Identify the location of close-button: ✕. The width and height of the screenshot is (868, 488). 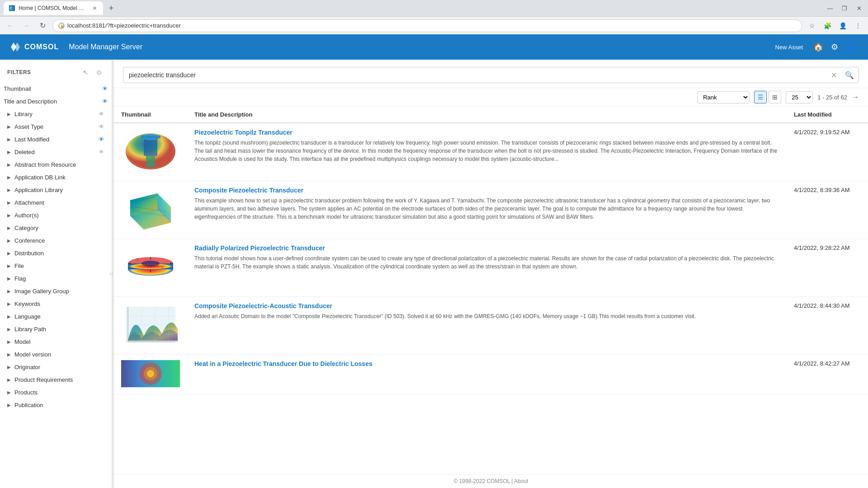
(859, 8).